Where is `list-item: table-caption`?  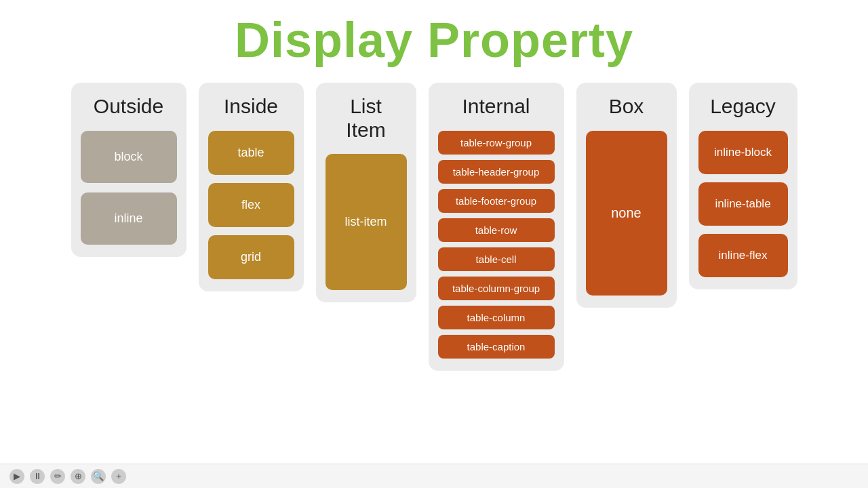
list-item: table-caption is located at coordinates (496, 347).